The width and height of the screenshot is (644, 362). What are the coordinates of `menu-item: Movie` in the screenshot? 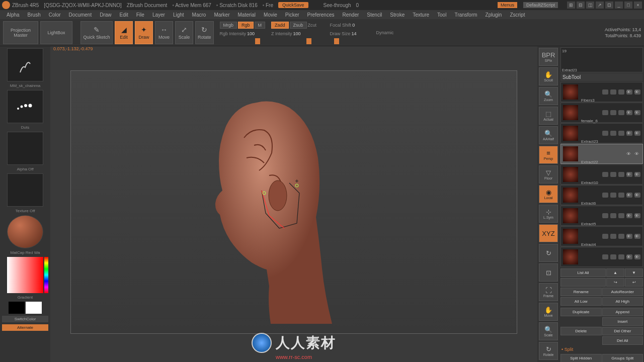 It's located at (271, 15).